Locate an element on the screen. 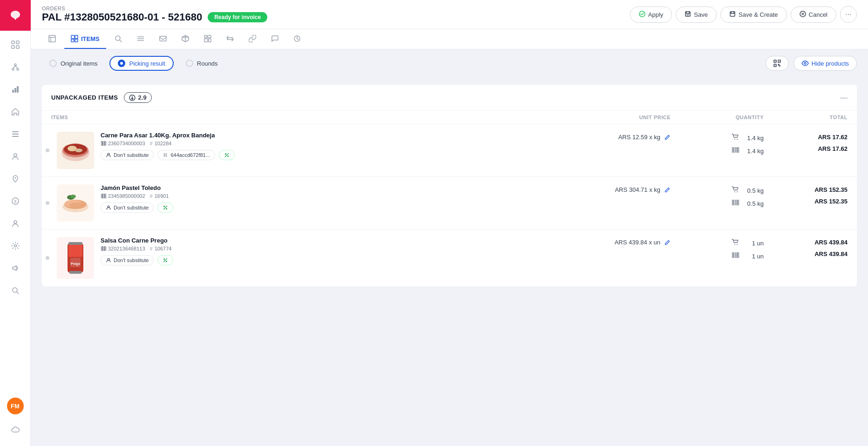 This screenshot has width=868, height=446. filter-rounds: Rounds is located at coordinates (202, 63).